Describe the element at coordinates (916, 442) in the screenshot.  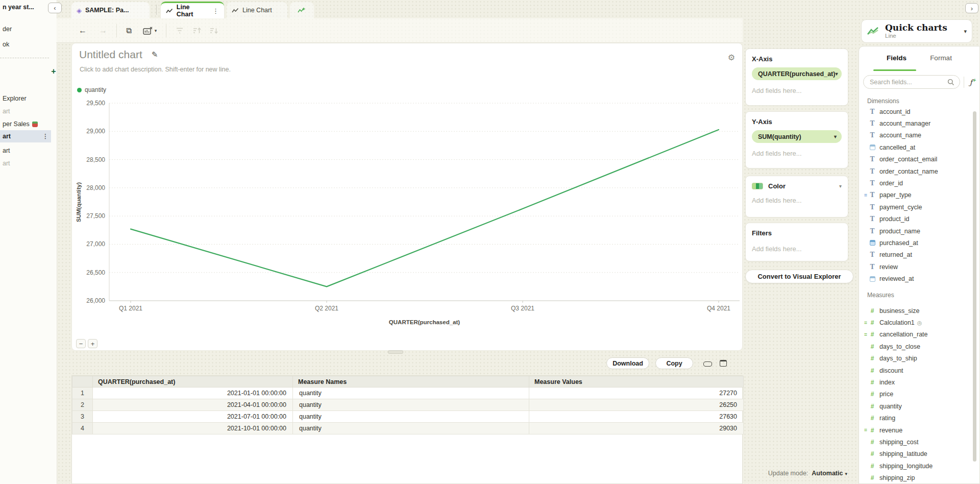
I see `measure-shipping_cost: #shipping_cost` at that location.